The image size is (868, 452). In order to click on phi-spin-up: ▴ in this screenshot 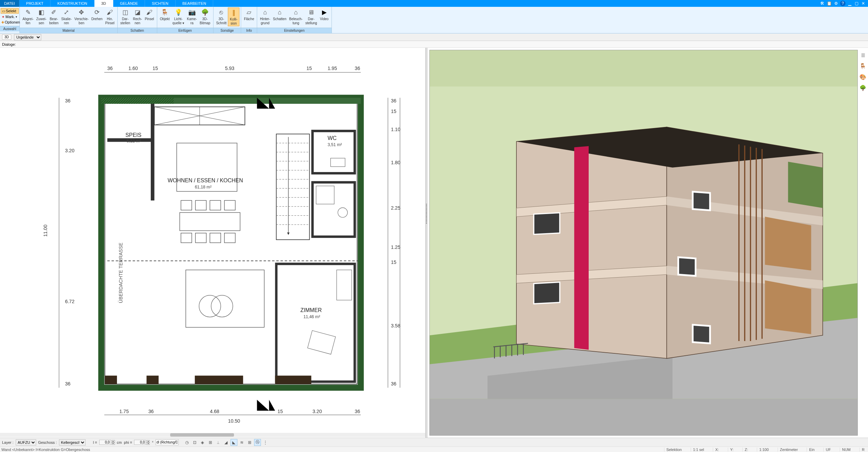, I will do `click(148, 441)`.